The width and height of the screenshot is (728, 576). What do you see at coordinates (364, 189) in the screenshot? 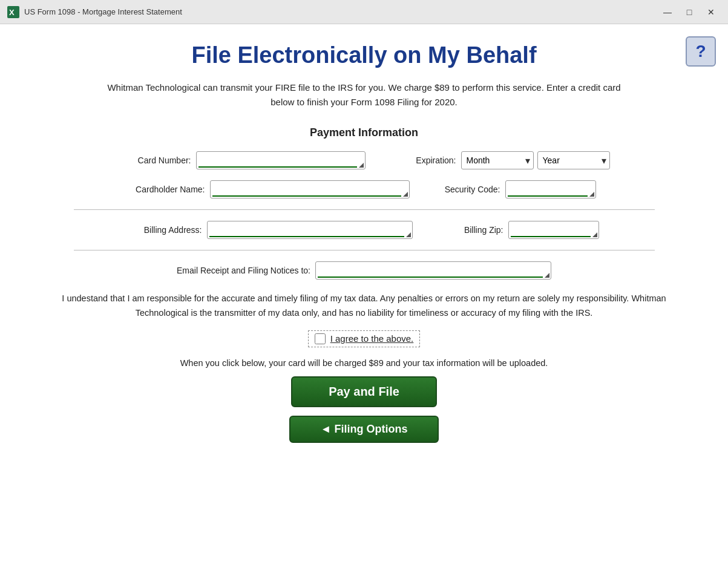
I see `payment-row-2: Cardholder Name: Security Code:` at bounding box center [364, 189].